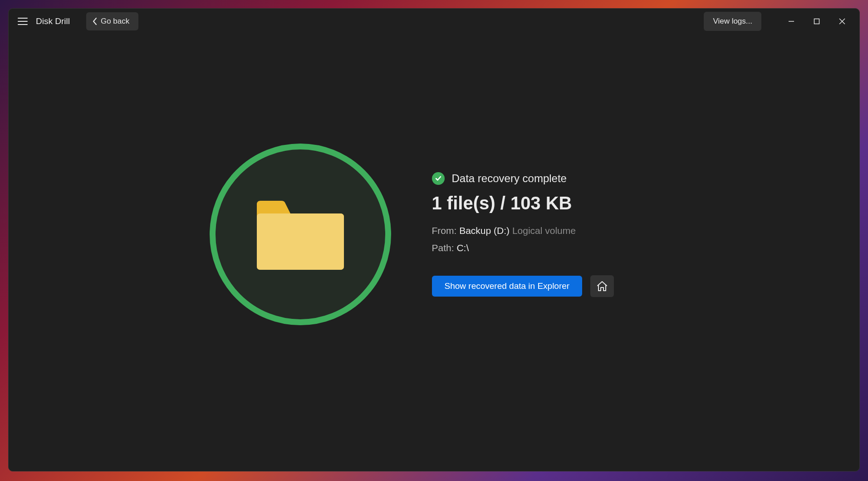 The height and width of the screenshot is (481, 868). I want to click on path-row: Path: C:\, so click(545, 248).